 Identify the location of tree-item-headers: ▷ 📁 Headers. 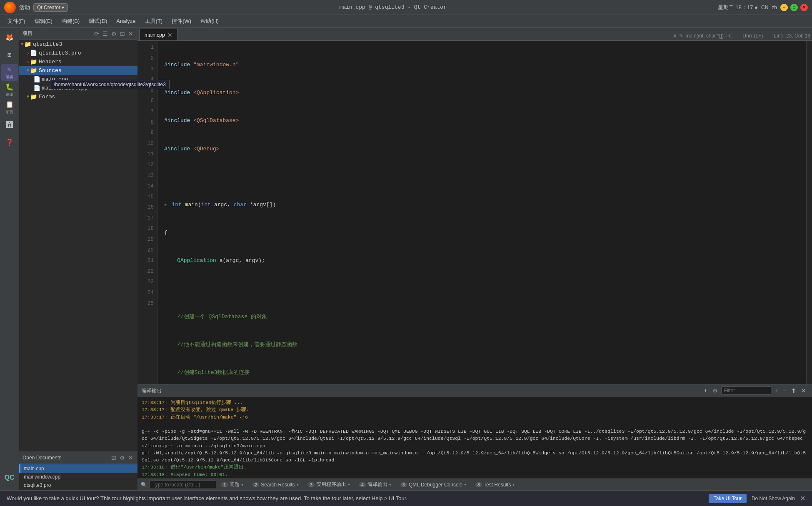
(78, 62).